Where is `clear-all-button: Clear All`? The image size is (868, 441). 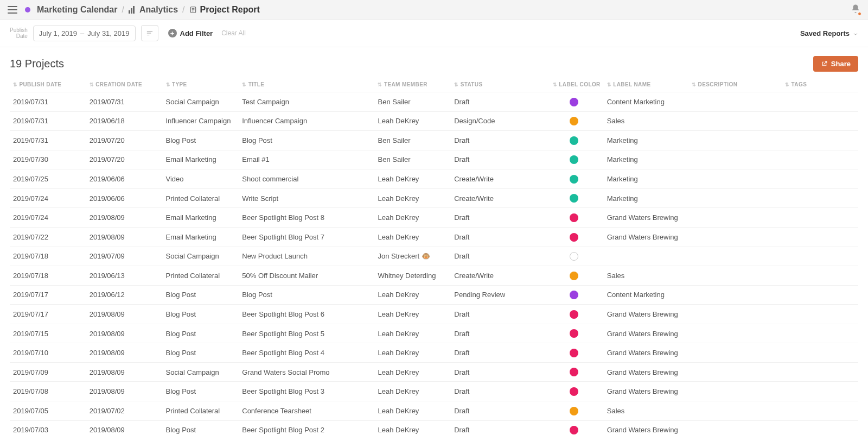 clear-all-button: Clear All is located at coordinates (233, 33).